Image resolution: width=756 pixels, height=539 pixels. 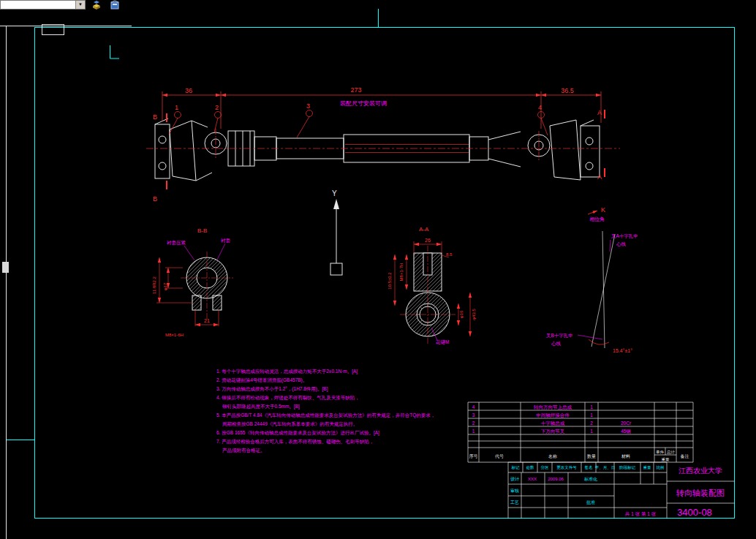 I want to click on adjust-note: 装配尺寸安装可调, so click(x=363, y=104).